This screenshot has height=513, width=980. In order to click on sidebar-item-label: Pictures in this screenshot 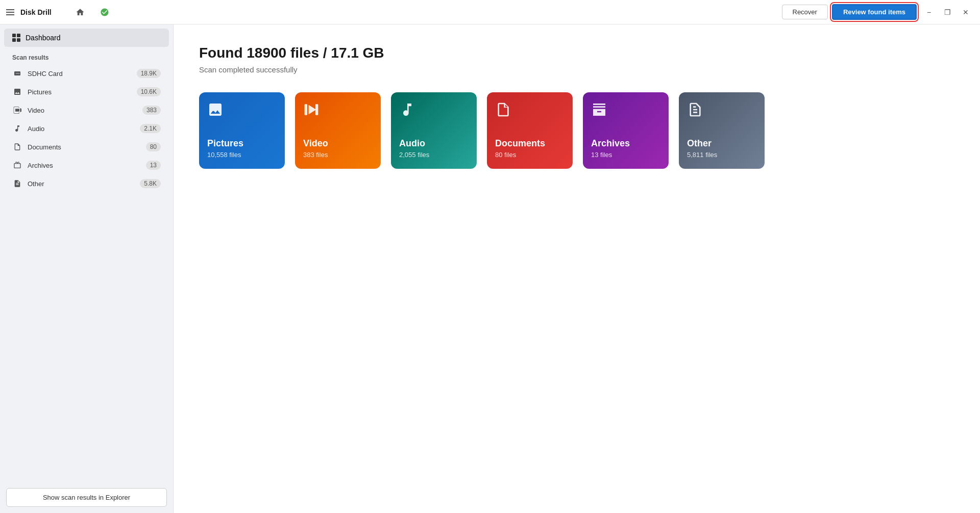, I will do `click(82, 92)`.